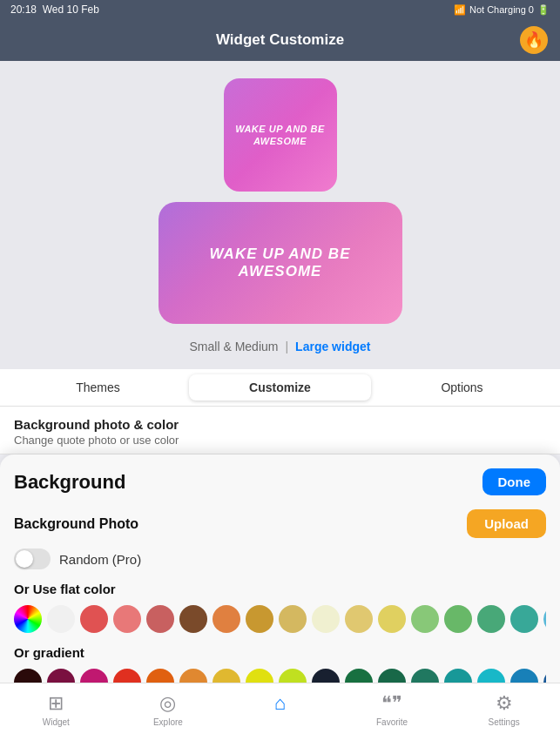 The width and height of the screenshot is (560, 747). What do you see at coordinates (280, 524) in the screenshot?
I see `bg-photo-row: Background Photo Upload` at bounding box center [280, 524].